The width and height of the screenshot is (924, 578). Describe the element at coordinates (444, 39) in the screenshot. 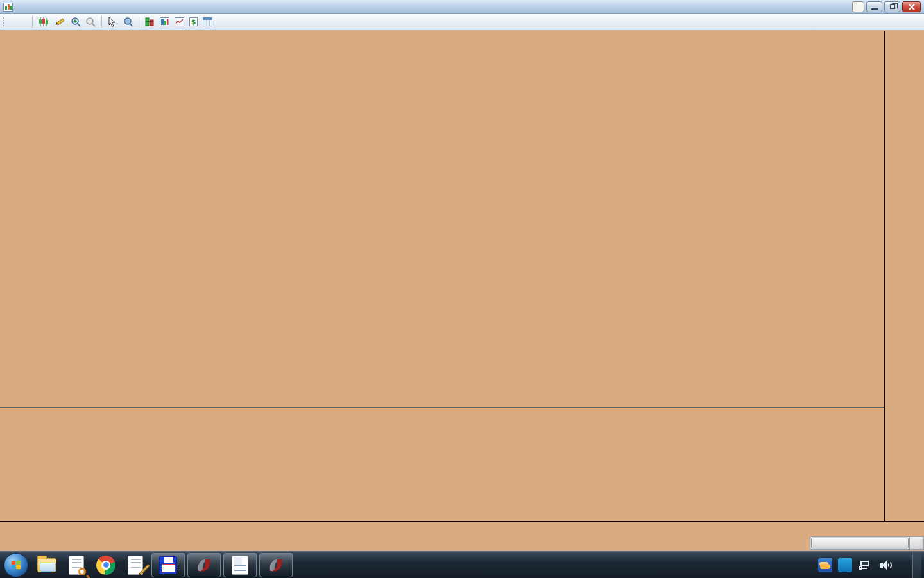

I see `indicator-parameters-text` at that location.